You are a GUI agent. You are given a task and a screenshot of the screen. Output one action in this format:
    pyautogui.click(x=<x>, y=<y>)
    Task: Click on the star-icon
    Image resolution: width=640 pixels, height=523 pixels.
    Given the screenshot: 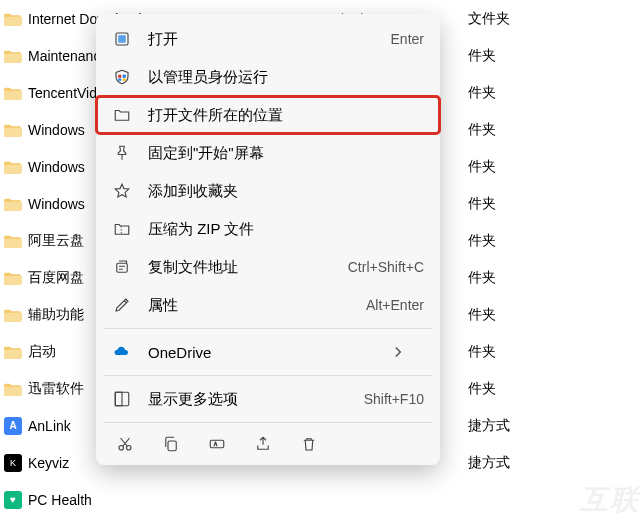 What is the action you would take?
    pyautogui.click(x=122, y=191)
    